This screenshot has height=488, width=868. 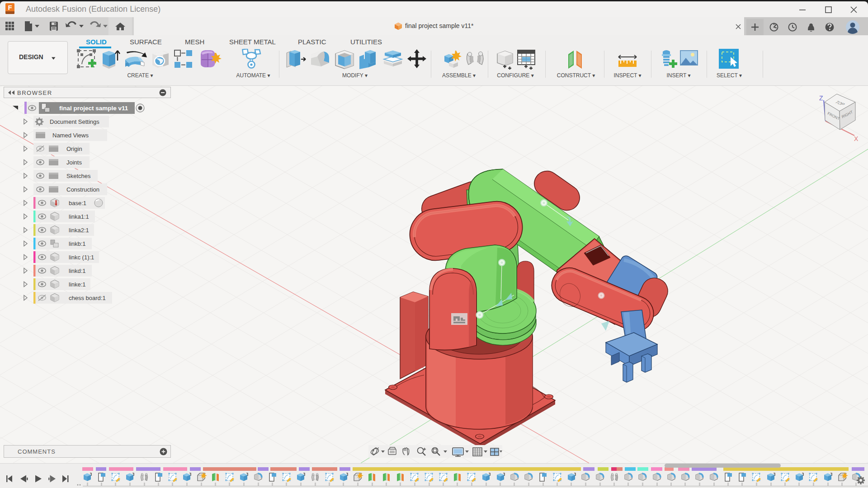 I want to click on svg-text: Construction, so click(x=83, y=190).